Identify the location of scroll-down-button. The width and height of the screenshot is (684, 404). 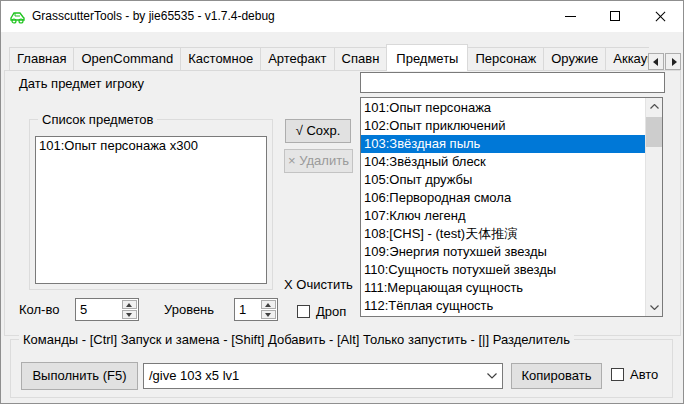
(654, 308).